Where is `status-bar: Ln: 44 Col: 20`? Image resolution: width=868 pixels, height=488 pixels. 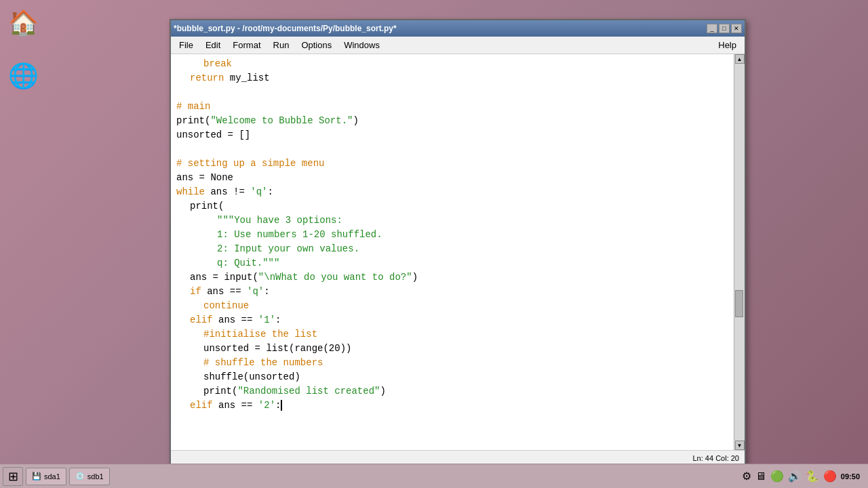
status-bar: Ln: 44 Col: 20 is located at coordinates (458, 458).